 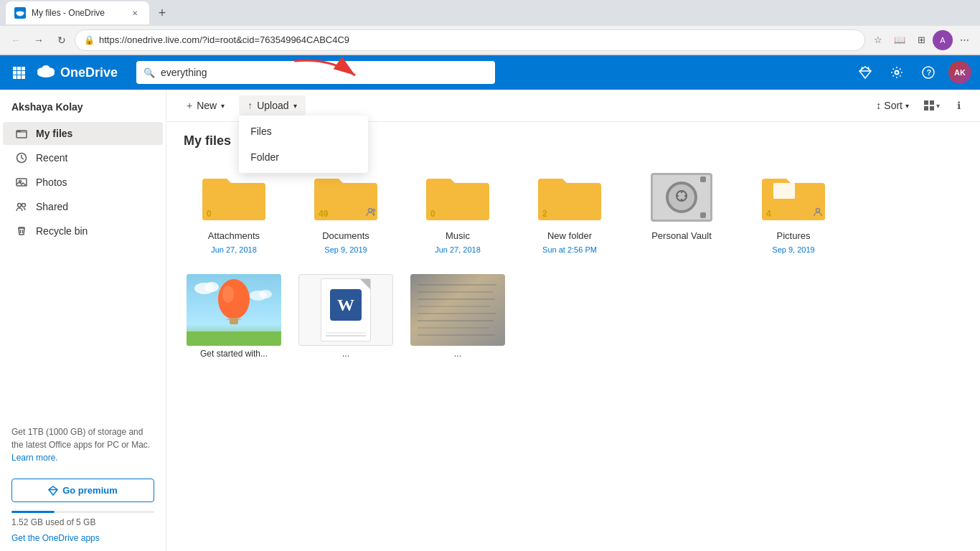 What do you see at coordinates (34, 458) in the screenshot?
I see `learn-more-link: Learn more.` at bounding box center [34, 458].